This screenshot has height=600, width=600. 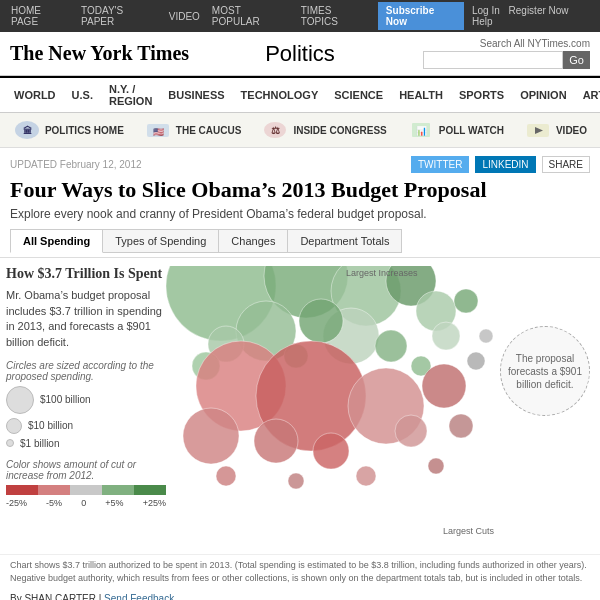 What do you see at coordinates (298, 572) in the screenshot?
I see `footer-note-text: Chart shows $3.7 trillion authorized to …` at bounding box center [298, 572].